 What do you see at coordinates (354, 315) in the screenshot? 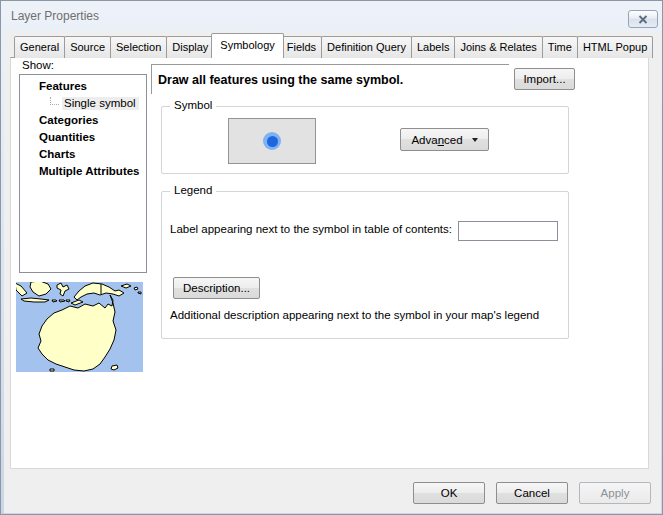
I see `additional-description-text: Additional description appearing next to…` at bounding box center [354, 315].